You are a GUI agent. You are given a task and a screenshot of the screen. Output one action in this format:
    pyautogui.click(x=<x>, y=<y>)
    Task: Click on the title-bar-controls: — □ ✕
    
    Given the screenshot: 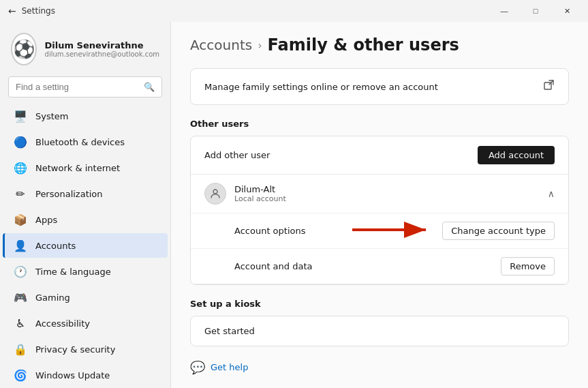 What is the action you would take?
    pyautogui.click(x=536, y=11)
    